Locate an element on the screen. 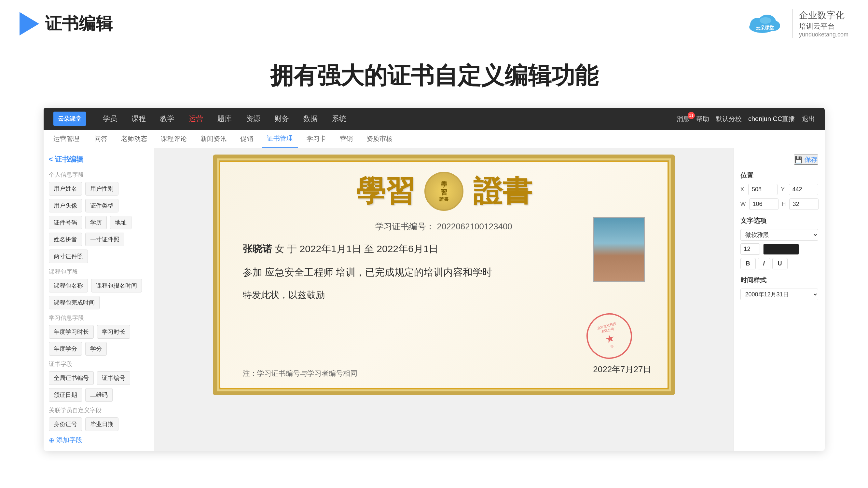 Image resolution: width=868 pixels, height=488 pixels. brand-logo: 云朵课堂 企业数字化 培训云平台 yunduoketang.com is located at coordinates (797, 24).